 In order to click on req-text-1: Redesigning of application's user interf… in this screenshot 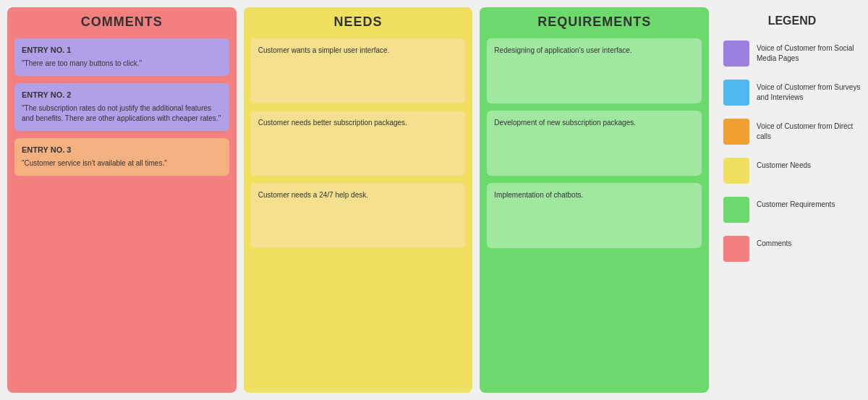, I will do `click(595, 51)`.